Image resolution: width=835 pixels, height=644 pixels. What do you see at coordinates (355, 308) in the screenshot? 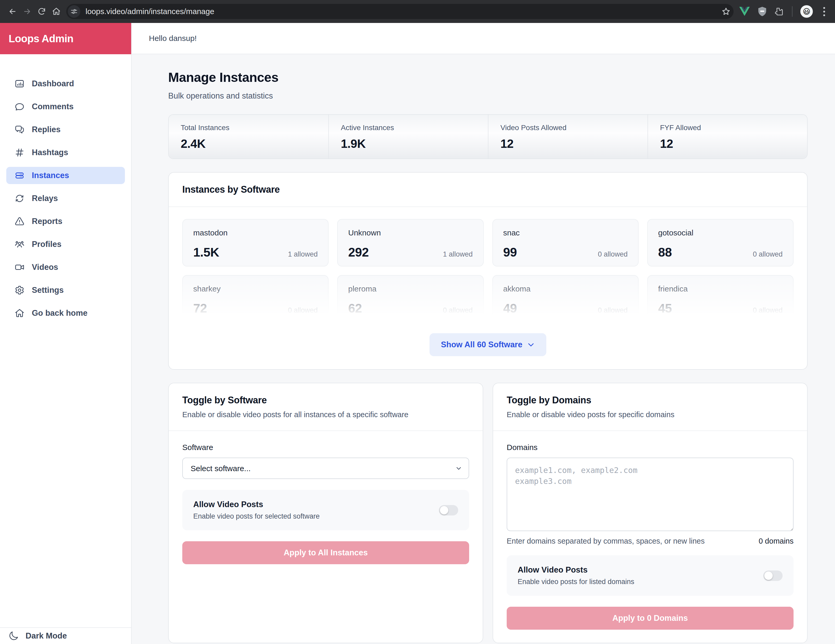
I see `software-count: 62` at bounding box center [355, 308].